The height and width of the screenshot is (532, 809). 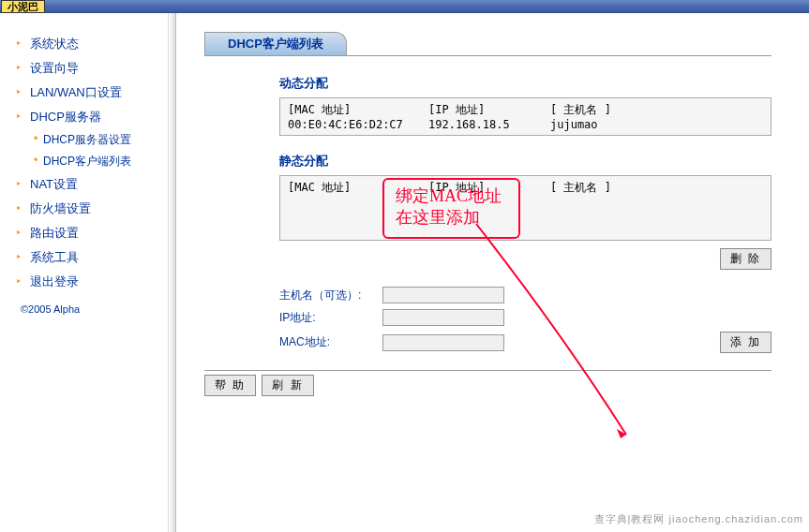 What do you see at coordinates (487, 371) in the screenshot?
I see `separator` at bounding box center [487, 371].